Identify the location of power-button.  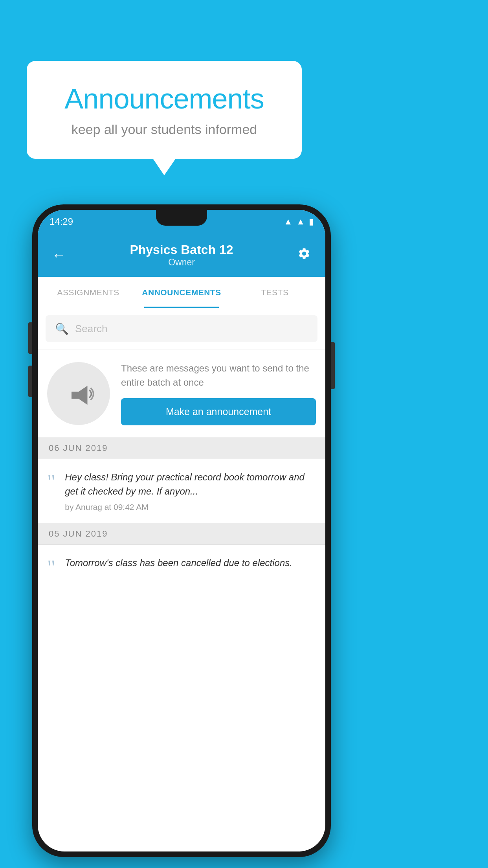
(333, 366).